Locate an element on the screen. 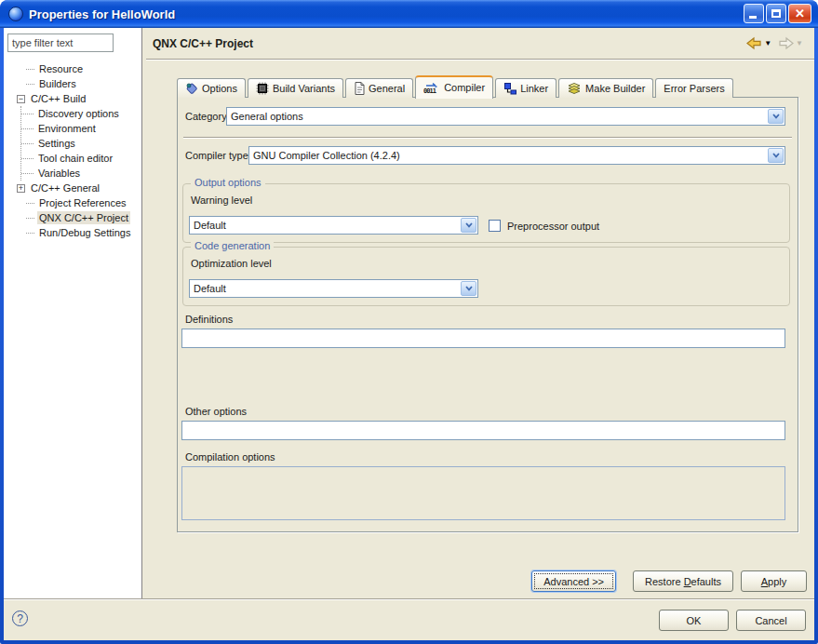 The height and width of the screenshot is (644, 818). layers-icon is located at coordinates (574, 88).